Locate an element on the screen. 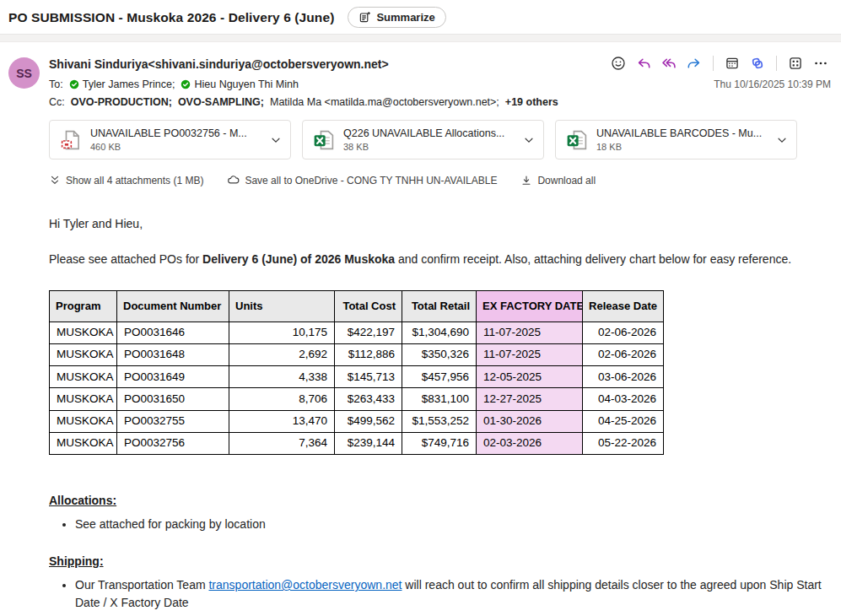 The image size is (841, 616). cloud-icon is located at coordinates (233, 181).